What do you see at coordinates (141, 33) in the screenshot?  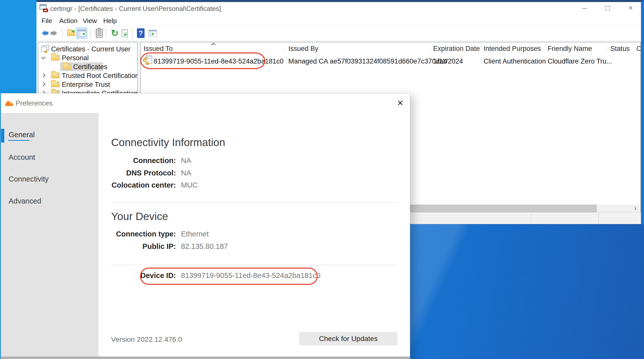 I see `help-icon` at bounding box center [141, 33].